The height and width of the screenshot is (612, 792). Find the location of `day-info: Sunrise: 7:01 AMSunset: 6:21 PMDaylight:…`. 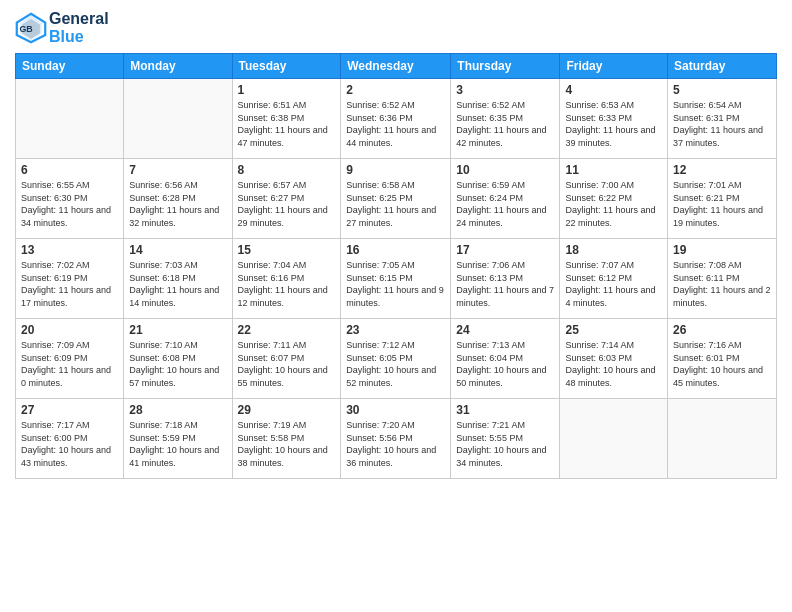

day-info: Sunrise: 7:01 AMSunset: 6:21 PMDaylight:… is located at coordinates (722, 204).